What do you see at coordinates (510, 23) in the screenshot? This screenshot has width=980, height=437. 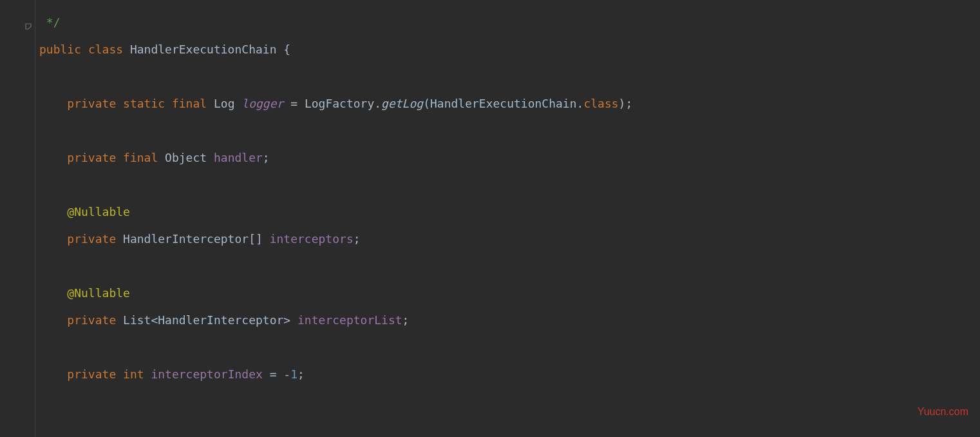 I see `code-line: */` at bounding box center [510, 23].